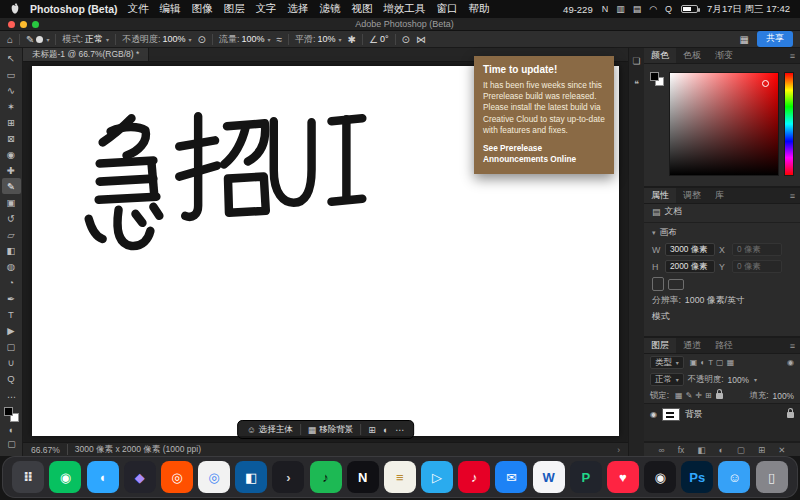 This screenshot has height=500, width=800. What do you see at coordinates (690, 396) in the screenshot?
I see `lock-paint-icon: ✎` at bounding box center [690, 396].